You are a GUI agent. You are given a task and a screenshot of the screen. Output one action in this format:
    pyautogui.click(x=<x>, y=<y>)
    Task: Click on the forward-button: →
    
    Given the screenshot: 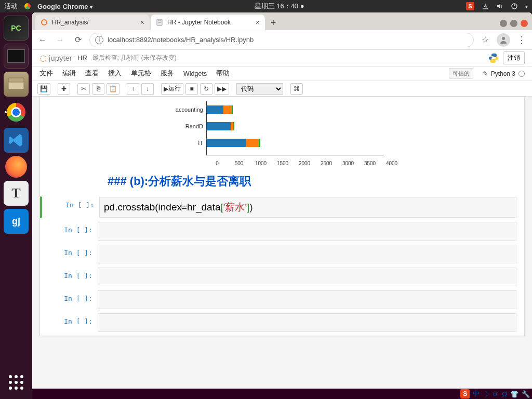 What is the action you would take?
    pyautogui.click(x=60, y=40)
    